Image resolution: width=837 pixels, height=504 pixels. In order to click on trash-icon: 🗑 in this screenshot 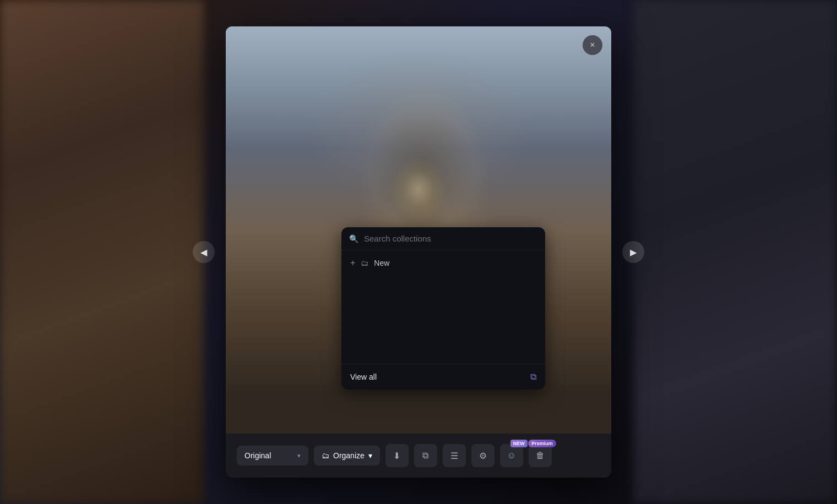, I will do `click(540, 456)`.